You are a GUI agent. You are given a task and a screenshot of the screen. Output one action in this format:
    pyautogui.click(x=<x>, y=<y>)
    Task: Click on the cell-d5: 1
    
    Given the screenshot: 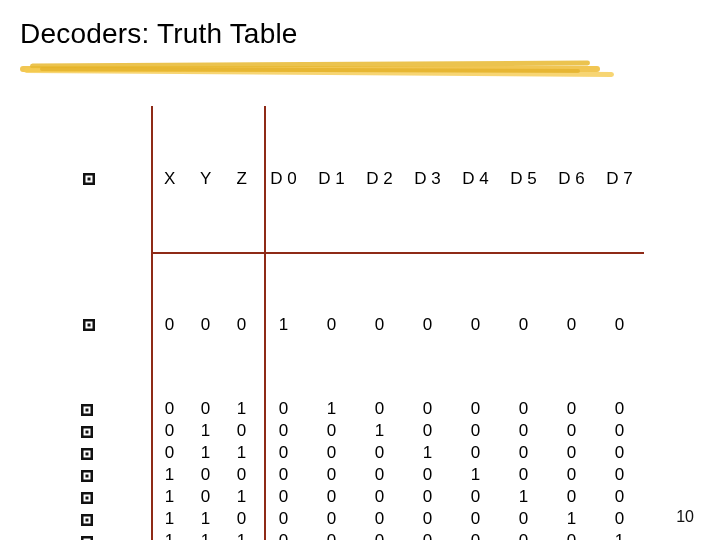 What is the action you would take?
    pyautogui.click(x=524, y=497)
    